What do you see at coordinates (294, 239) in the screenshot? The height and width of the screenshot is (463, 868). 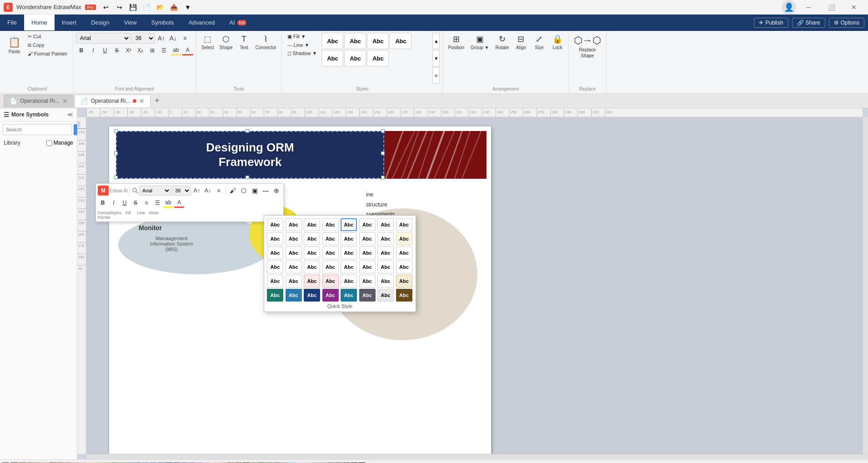 I see `qs-r2c2: Abc` at bounding box center [294, 239].